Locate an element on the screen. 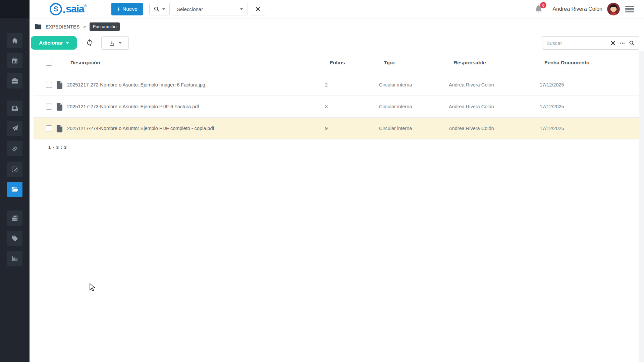 The image size is (644, 362). sidebar-item-send is located at coordinates (15, 128).